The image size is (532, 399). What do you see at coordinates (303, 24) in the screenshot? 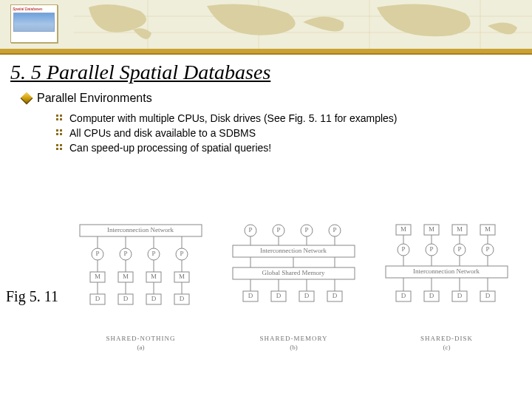
I see `header-map-bg` at bounding box center [303, 24].